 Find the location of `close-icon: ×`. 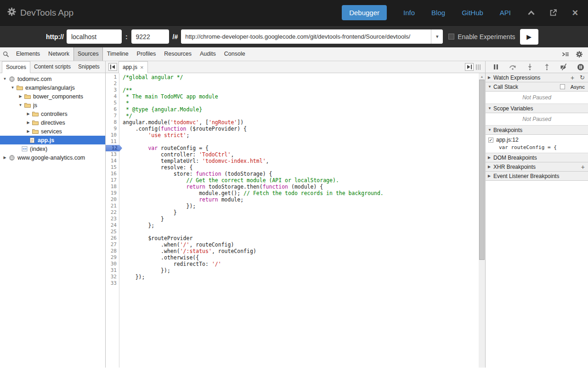

close-icon: × is located at coordinates (575, 13).